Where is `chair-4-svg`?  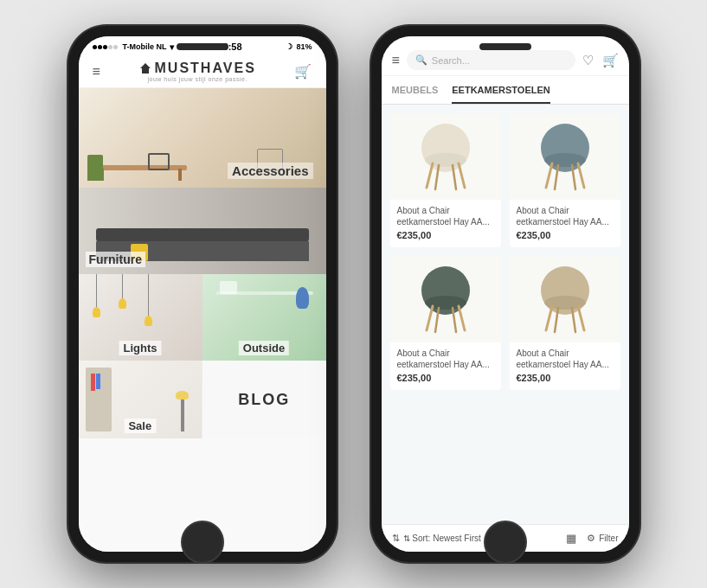
chair-4-svg is located at coordinates (565, 299).